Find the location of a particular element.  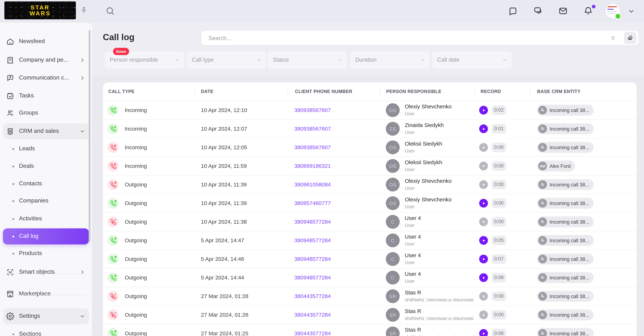

sidebar-item-sections: Sections is located at coordinates (46, 331).